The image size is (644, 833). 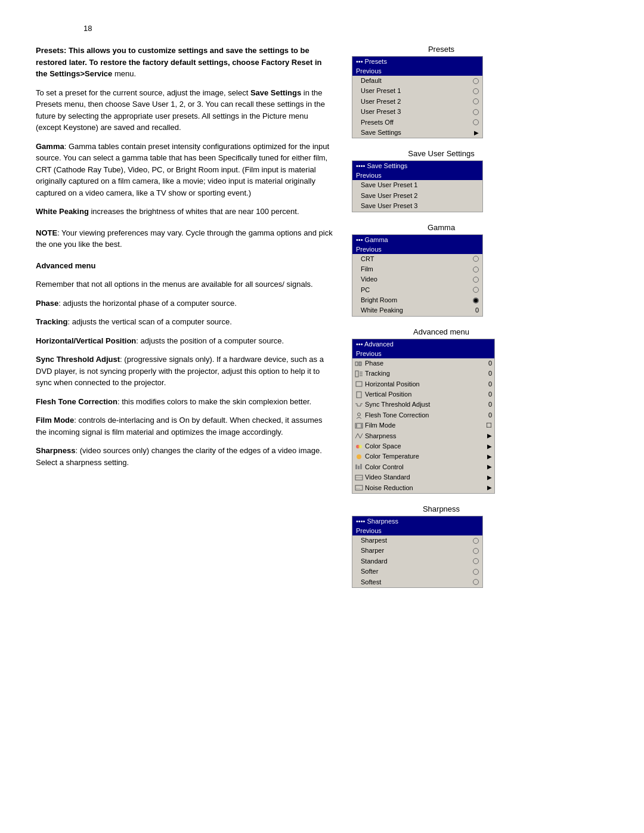 I want to click on sharpness-menu-header: •••• Sharpness, so click(x=417, y=521).